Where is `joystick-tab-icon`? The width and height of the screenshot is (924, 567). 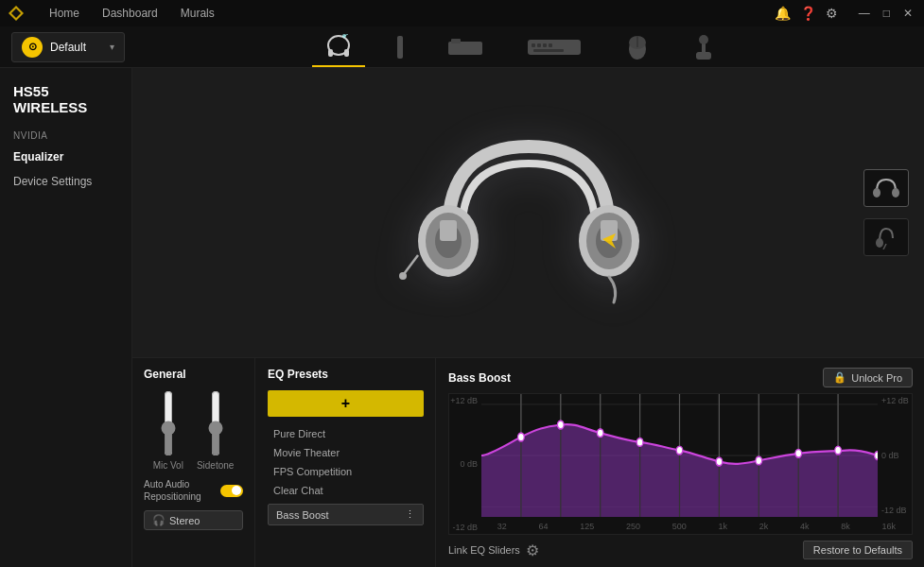
joystick-tab-icon is located at coordinates (704, 47).